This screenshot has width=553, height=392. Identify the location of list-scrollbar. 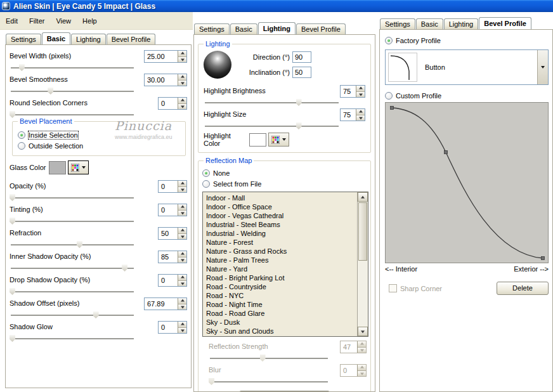
(363, 264).